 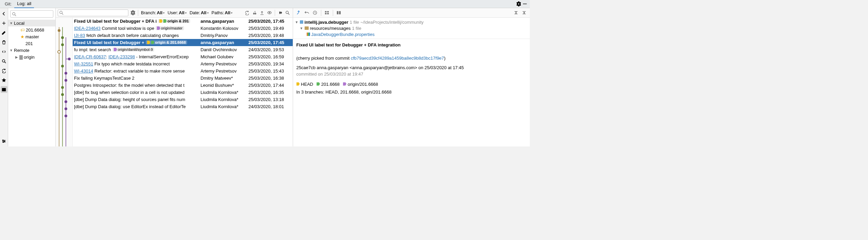 I want to click on star-icon, so click(x=4, y=80).